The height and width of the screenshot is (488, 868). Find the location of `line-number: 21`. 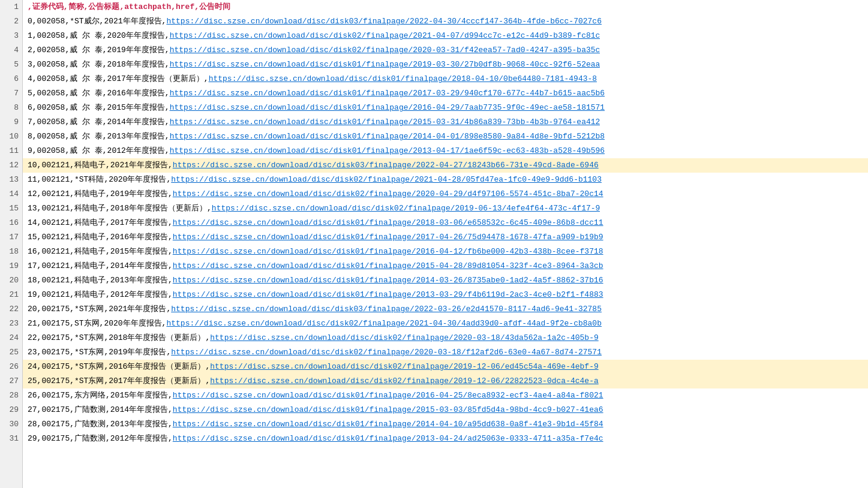

line-number: 21 is located at coordinates (11, 295).